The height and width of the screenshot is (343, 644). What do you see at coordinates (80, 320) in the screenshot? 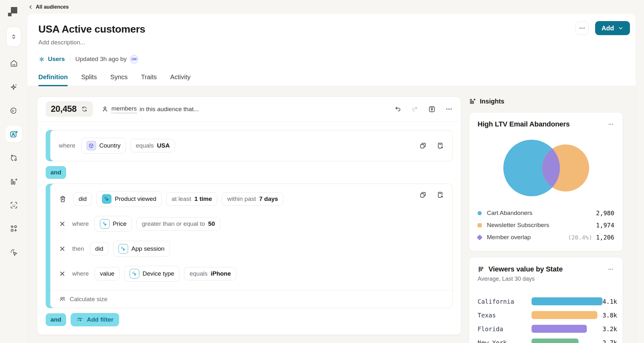
I see `filter-plus-icon` at bounding box center [80, 320].